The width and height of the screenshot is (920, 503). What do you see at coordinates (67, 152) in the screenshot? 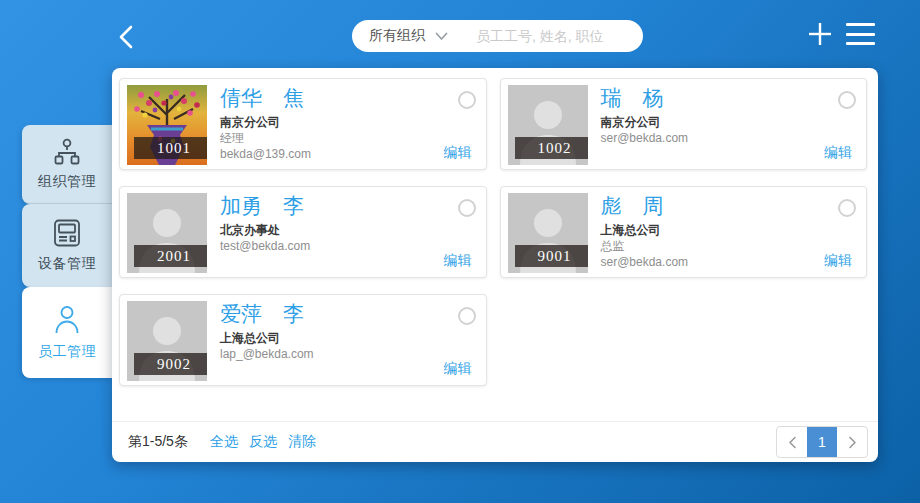
I see `sitemap-icon` at bounding box center [67, 152].